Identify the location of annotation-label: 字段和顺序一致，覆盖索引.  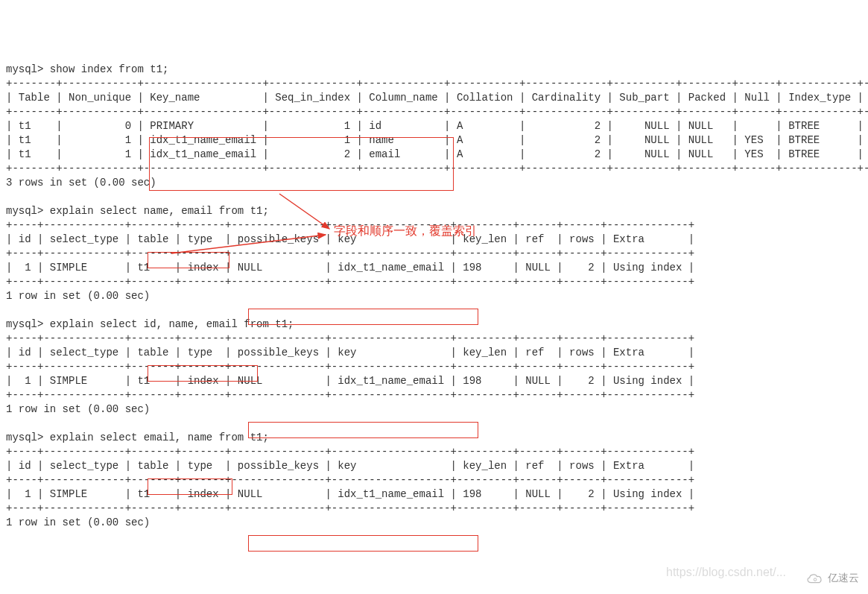
(405, 231).